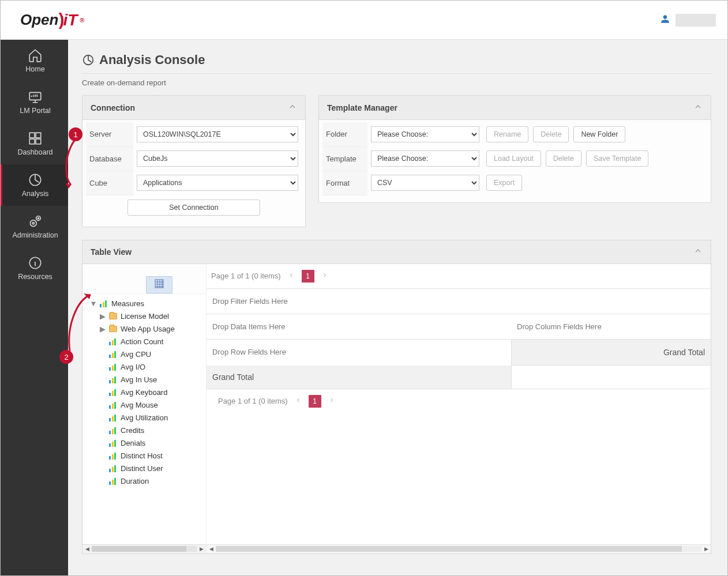 Image resolution: width=728 pixels, height=576 pixels. I want to click on analysis-title-icon, so click(88, 60).